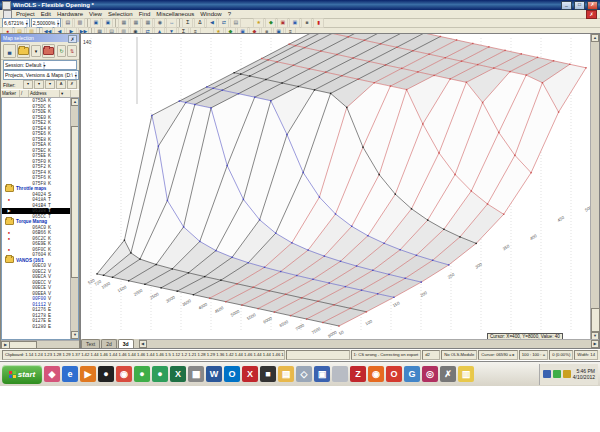  What do you see at coordinates (75, 335) in the screenshot?
I see `scroll-down-icon: ▼` at bounding box center [75, 335].